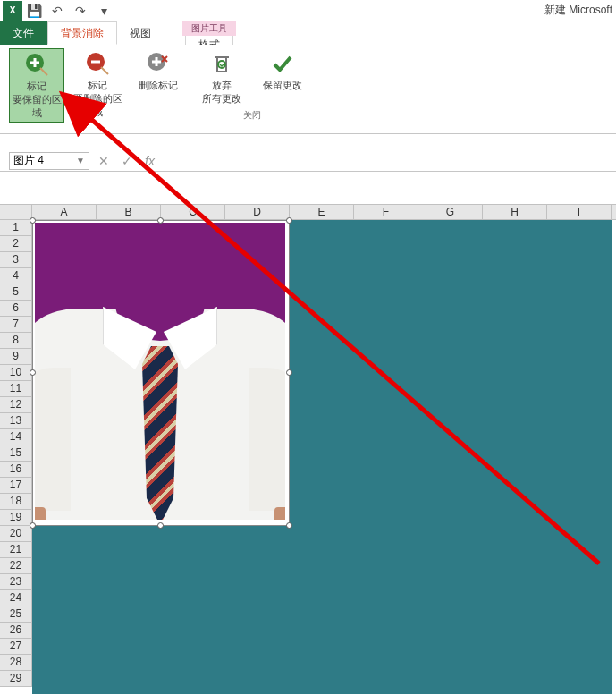  I want to click on ribbon-group-refine: 标记 要保留的区域 标记 要删除的区域 删除标记, so click(98, 91).